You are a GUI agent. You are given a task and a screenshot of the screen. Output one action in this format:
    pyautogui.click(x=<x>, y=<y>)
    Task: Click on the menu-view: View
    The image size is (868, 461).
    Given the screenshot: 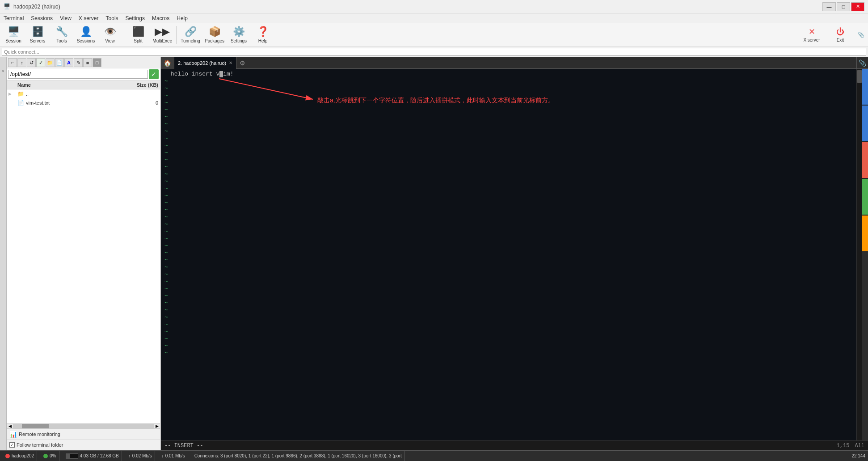 What is the action you would take?
    pyautogui.click(x=66, y=18)
    